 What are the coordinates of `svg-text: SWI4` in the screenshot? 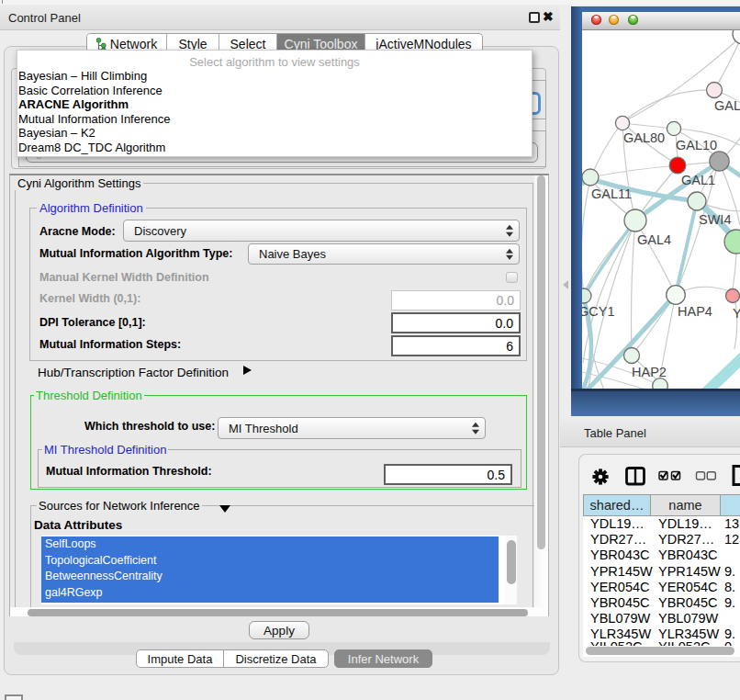 It's located at (714, 220).